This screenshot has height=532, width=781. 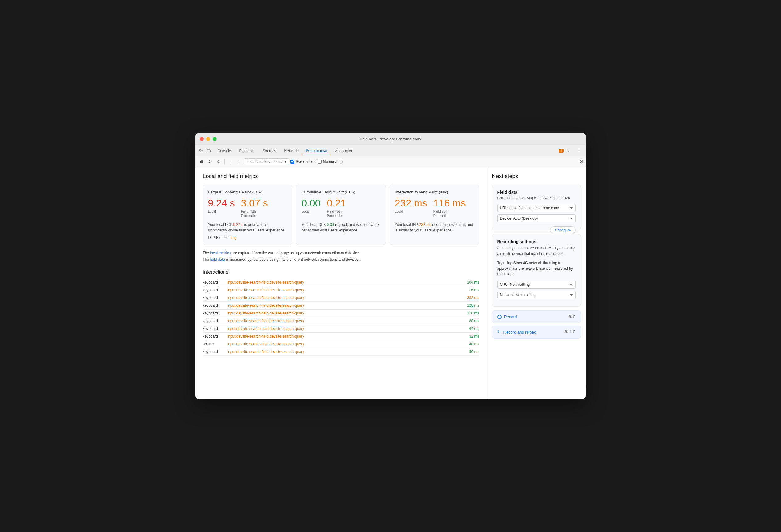 I want to click on configure-button: Configure, so click(x=563, y=230).